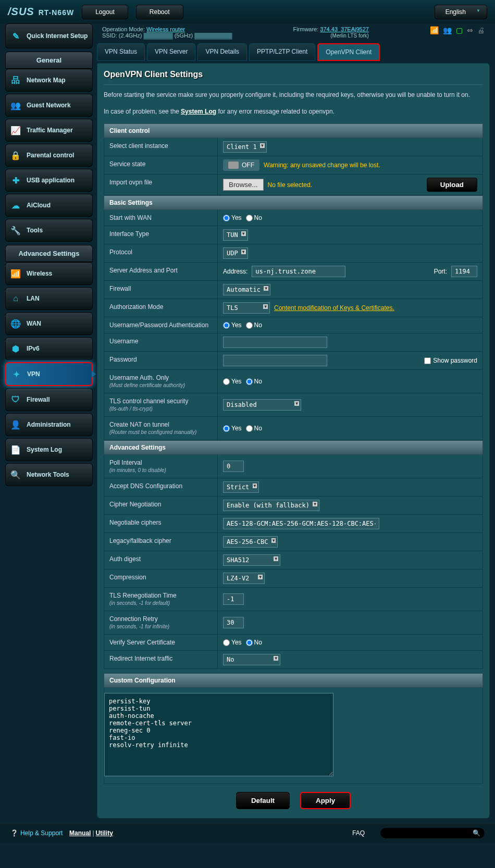 This screenshot has height=868, width=495. What do you see at coordinates (161, 253) in the screenshot?
I see `label-protocol: Protocol` at bounding box center [161, 253].